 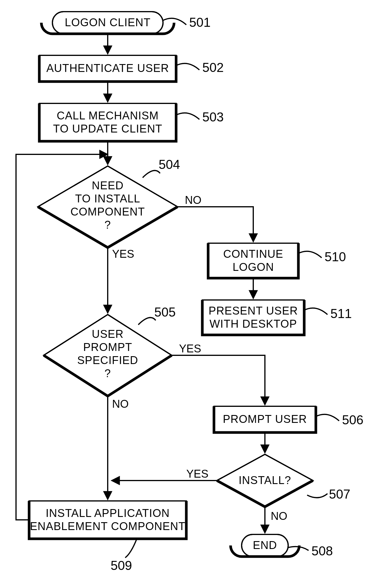 I want to click on node-text: CONTINUE, so click(x=253, y=254).